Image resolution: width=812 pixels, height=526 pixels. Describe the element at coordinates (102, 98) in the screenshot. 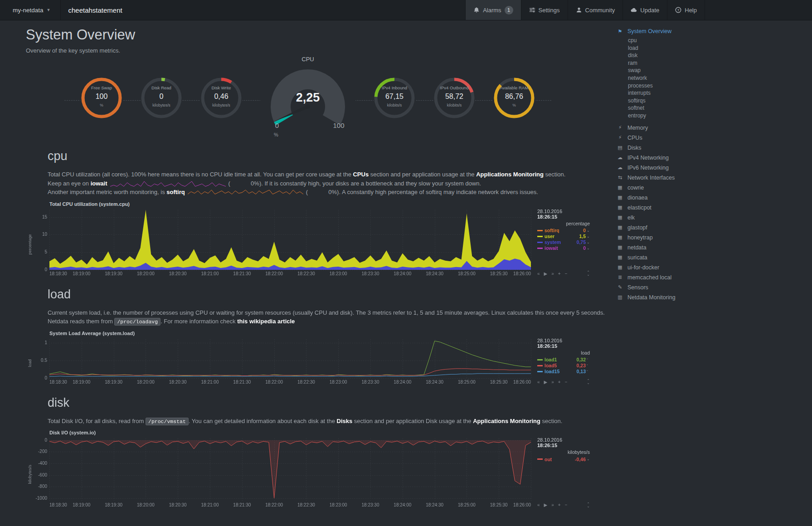

I see `gauge-free-swap: Free Swap100%` at that location.